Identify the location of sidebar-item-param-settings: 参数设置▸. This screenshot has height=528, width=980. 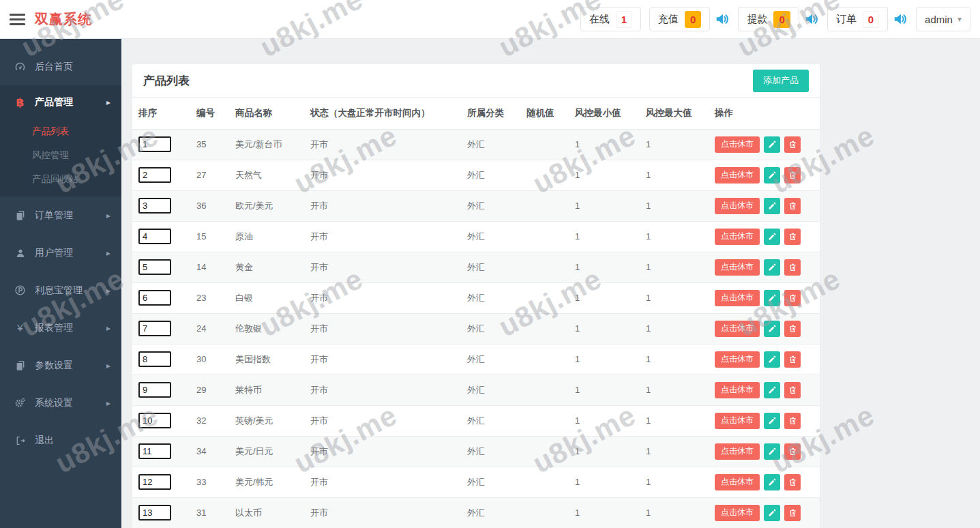
(61, 366).